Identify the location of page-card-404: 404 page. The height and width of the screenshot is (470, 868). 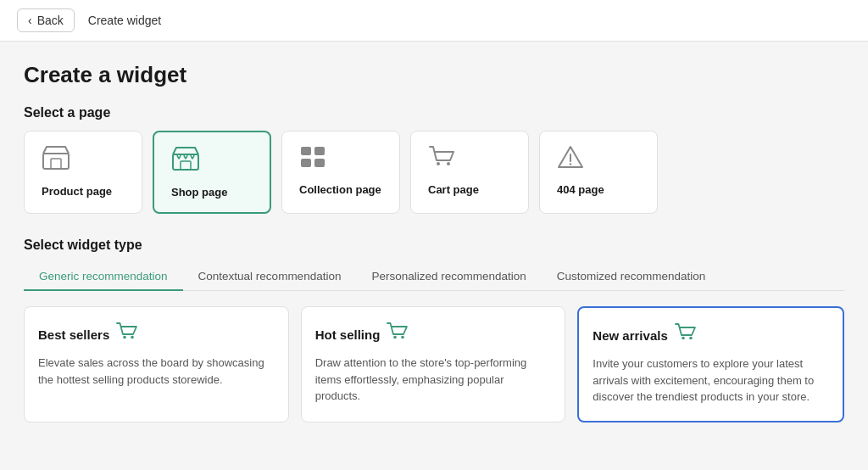
(598, 172).